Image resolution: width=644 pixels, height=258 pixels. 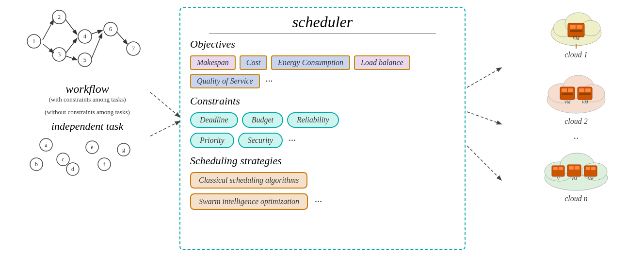 What do you see at coordinates (486, 126) in the screenshot?
I see `right-arrows` at bounding box center [486, 126].